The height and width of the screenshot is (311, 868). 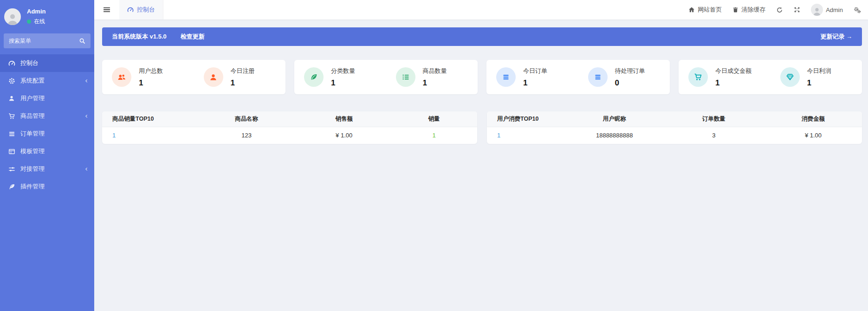 I want to click on search-icon, so click(x=82, y=41).